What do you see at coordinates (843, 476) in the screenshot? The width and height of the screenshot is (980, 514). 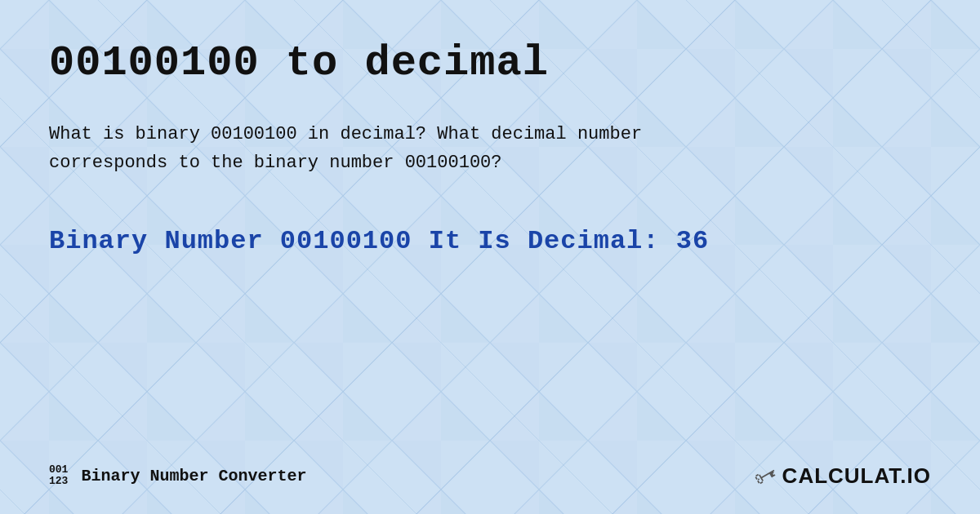 I see `calculat-logo: 🗝 CALCULAT.IO` at bounding box center [843, 476].